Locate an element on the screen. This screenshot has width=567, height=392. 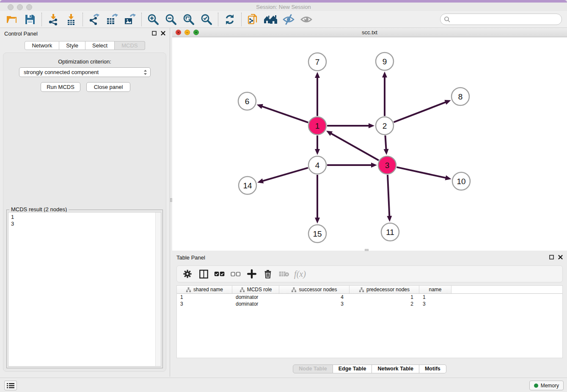
result-scrollbar is located at coordinates (158, 290).